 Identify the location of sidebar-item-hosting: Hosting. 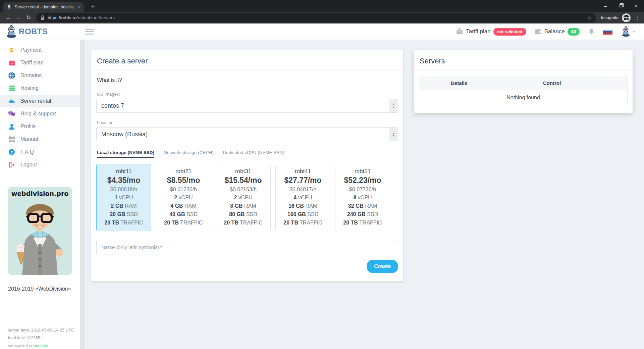
(40, 88).